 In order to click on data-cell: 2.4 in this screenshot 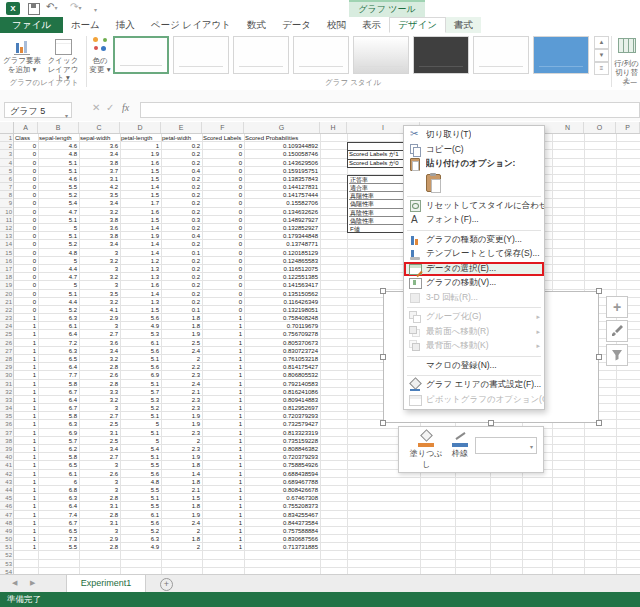, I will do `click(182, 351)`.